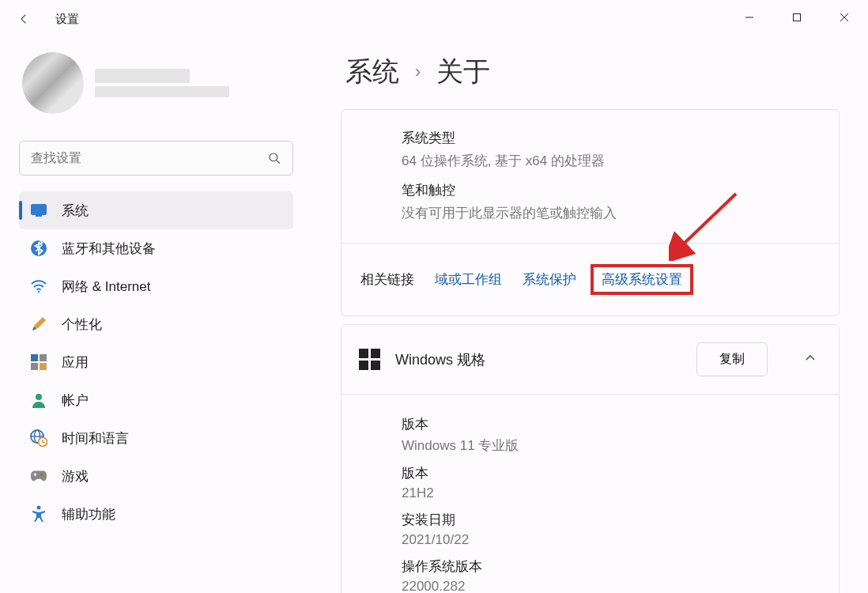 The image size is (868, 593). What do you see at coordinates (613, 540) in the screenshot?
I see `install-date-value: 2021/10/22` at bounding box center [613, 540].